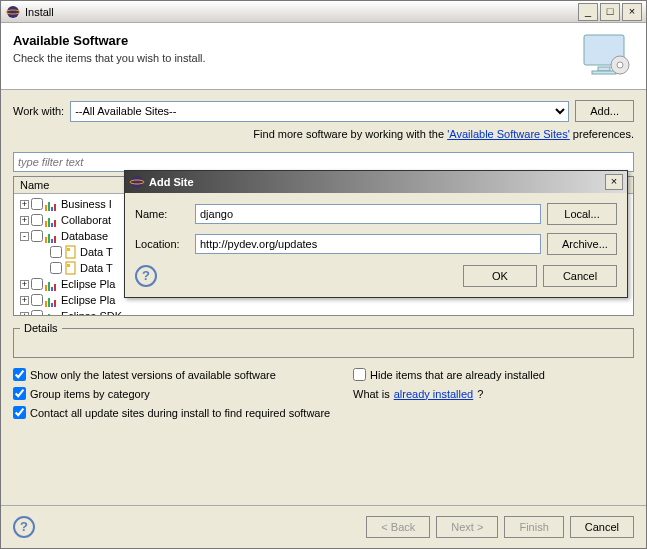  I want to click on latest-versions-checkbox, so click(20, 374).